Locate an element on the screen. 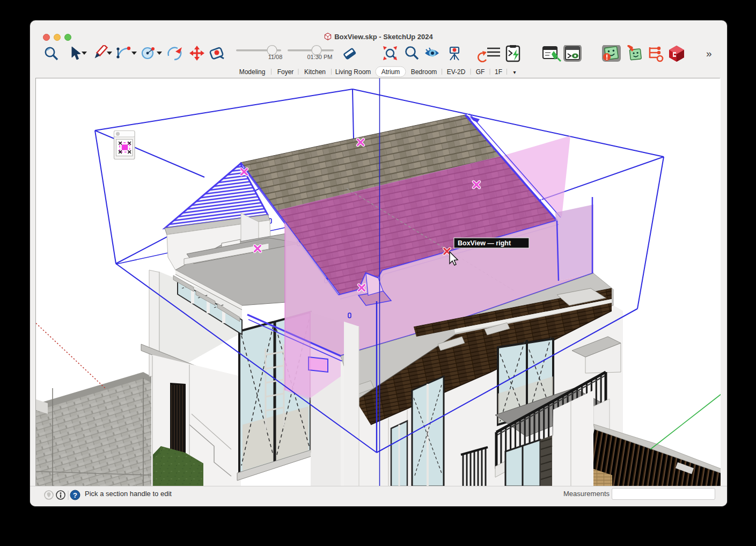  svg-text: GF is located at coordinates (481, 72).